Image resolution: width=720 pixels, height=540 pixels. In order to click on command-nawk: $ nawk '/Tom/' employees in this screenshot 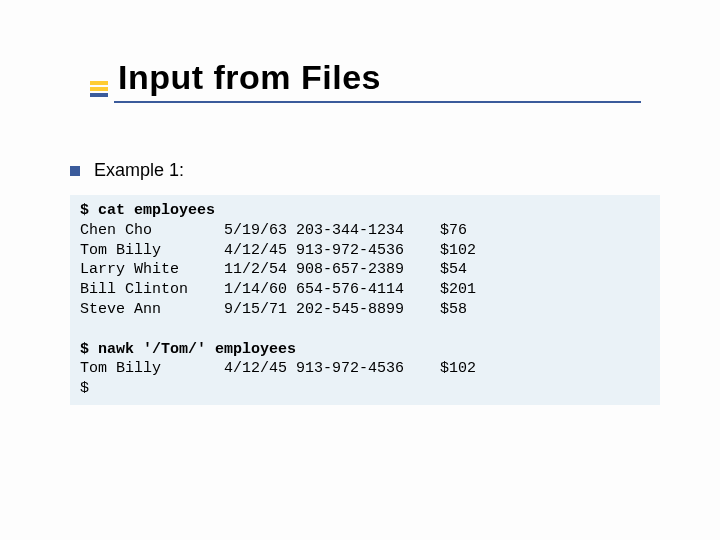, I will do `click(188, 350)`.